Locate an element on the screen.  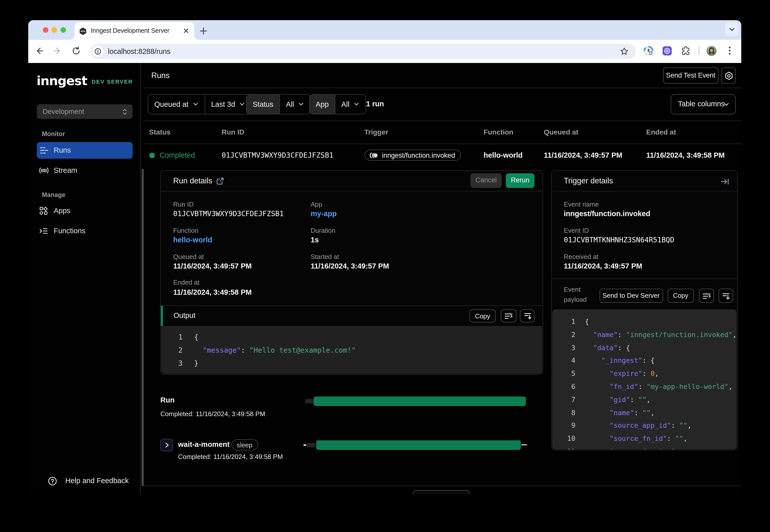
cancel-button: Cancel is located at coordinates (486, 181).